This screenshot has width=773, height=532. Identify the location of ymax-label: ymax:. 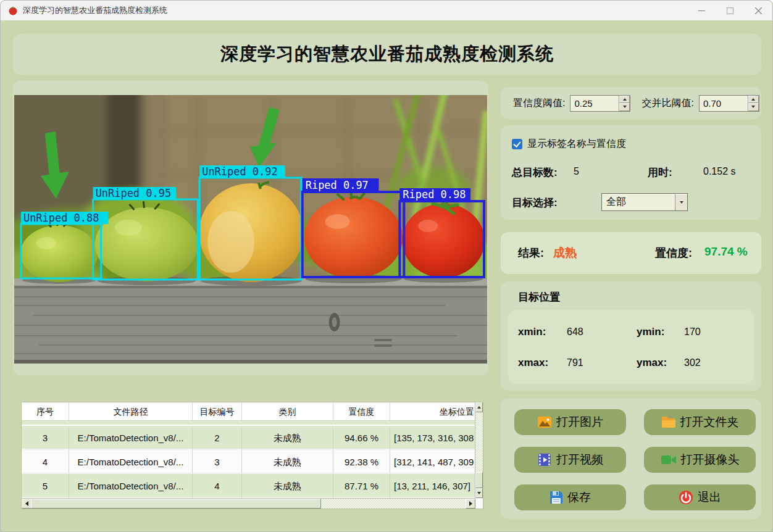
(652, 363).